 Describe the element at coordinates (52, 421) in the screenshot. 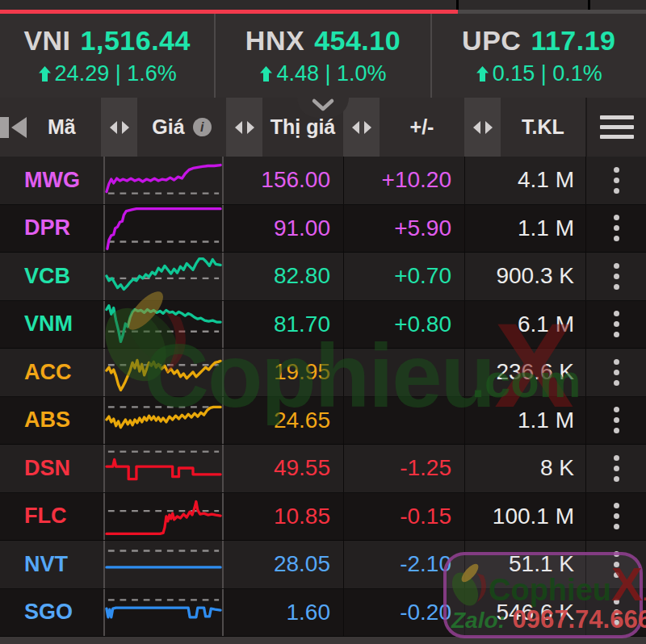

I see `ticker-symbol: ABS` at that location.